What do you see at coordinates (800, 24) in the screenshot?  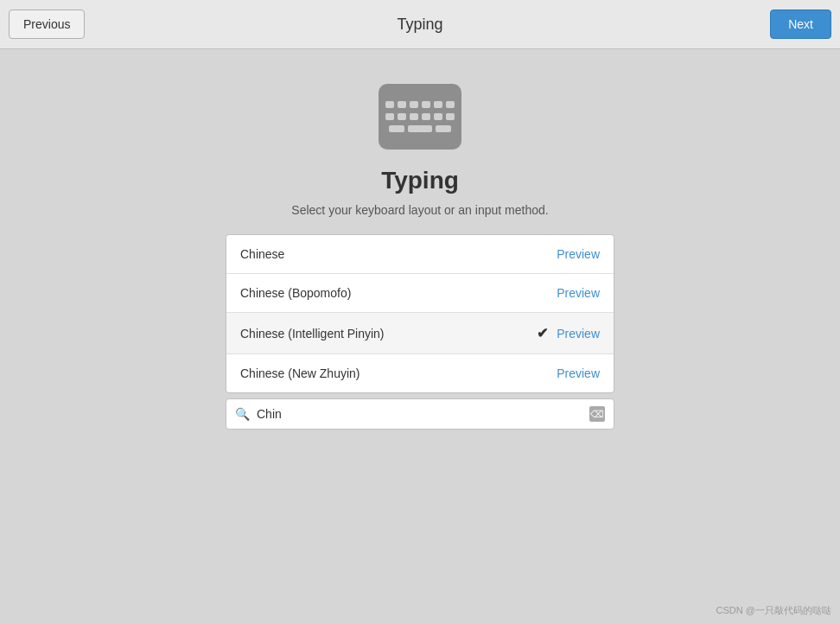 I see `next-button: Next` at bounding box center [800, 24].